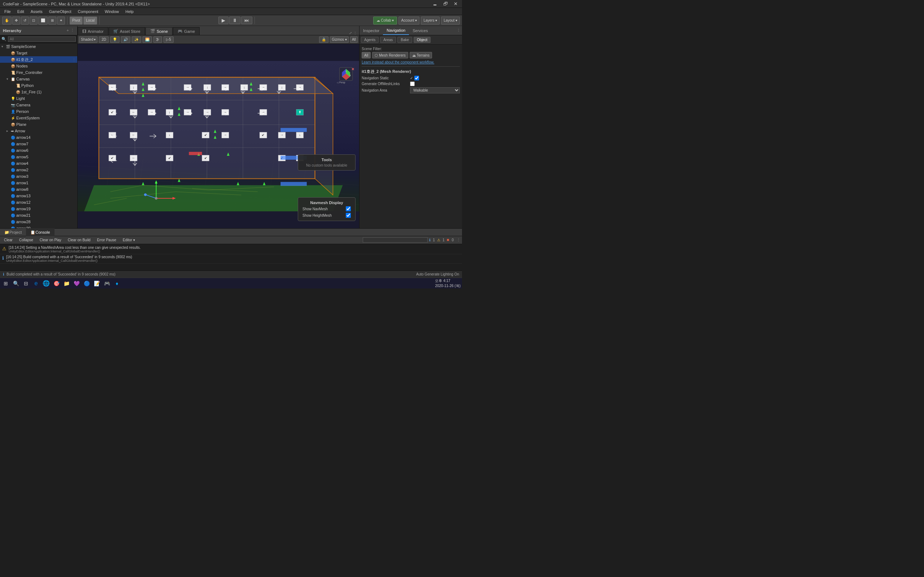  Describe the element at coordinates (39, 137) in the screenshot. I see `hierarchy-item-14: 🔵 arrow14` at that location.